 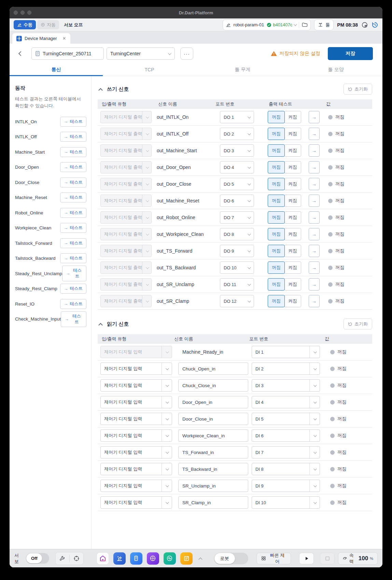 What do you see at coordinates (358, 324) in the screenshot?
I see `reset-read-button: 초기화` at bounding box center [358, 324].